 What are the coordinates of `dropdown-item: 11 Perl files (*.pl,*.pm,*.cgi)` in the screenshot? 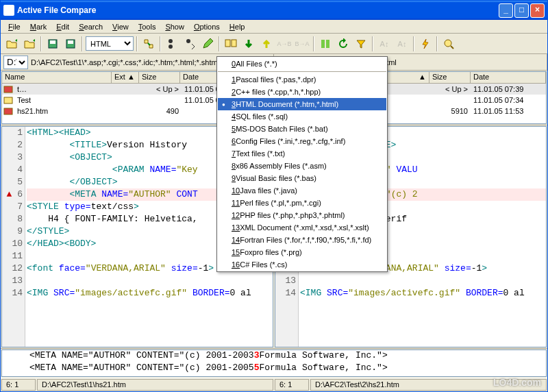 It's located at (302, 203).